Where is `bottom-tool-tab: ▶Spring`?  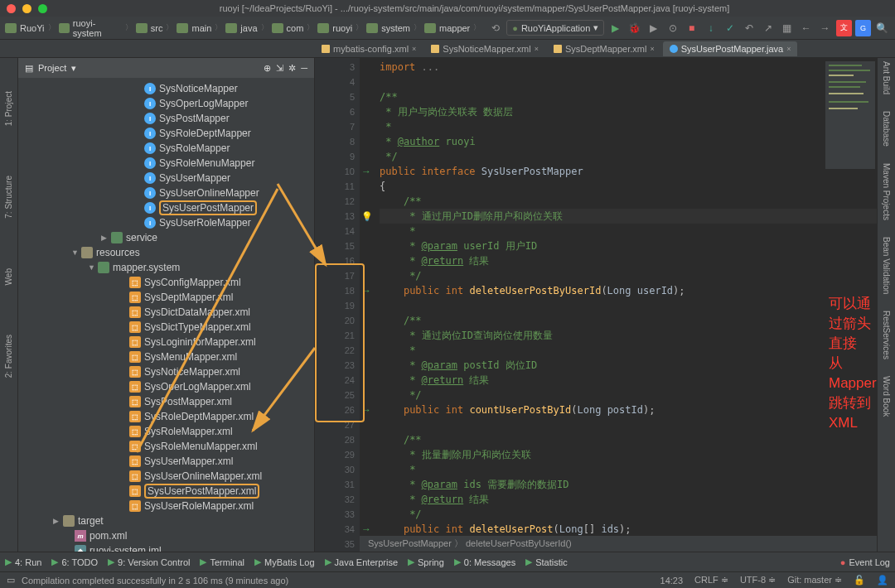 bottom-tool-tab: ▶Spring is located at coordinates (426, 561).